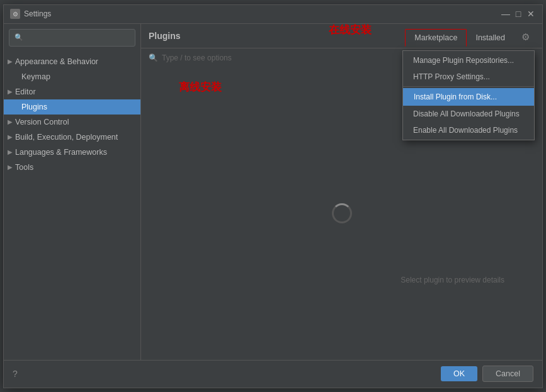 The height and width of the screenshot is (392, 546). Describe the element at coordinates (15, 374) in the screenshot. I see `help-button: ?` at that location.